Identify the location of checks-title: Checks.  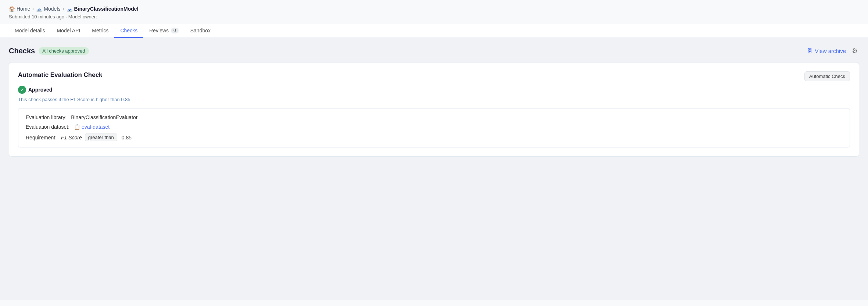
(22, 51).